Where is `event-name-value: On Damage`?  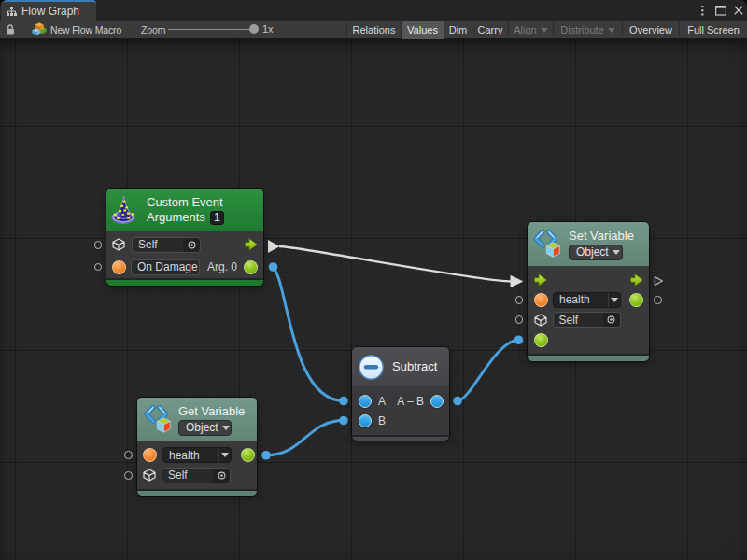 event-name-value: On Damage is located at coordinates (165, 267).